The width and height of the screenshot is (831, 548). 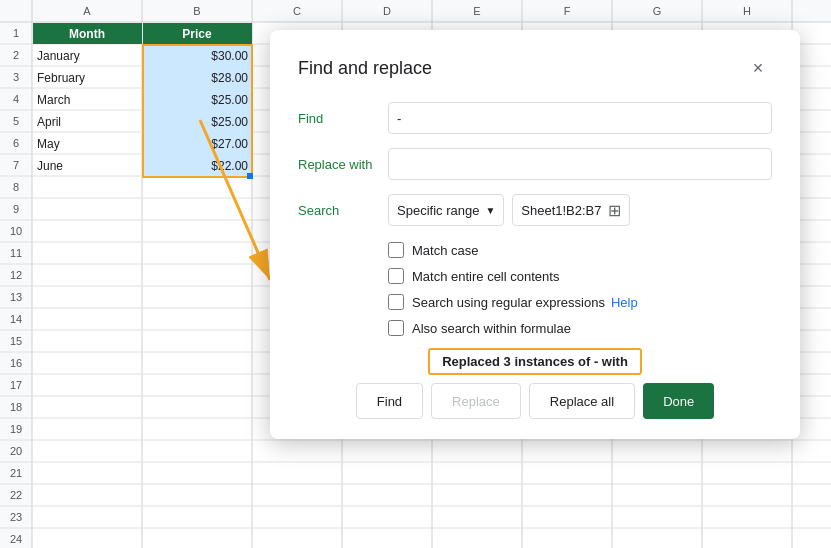 What do you see at coordinates (16, 429) in the screenshot?
I see `svg-text: 19` at bounding box center [16, 429].